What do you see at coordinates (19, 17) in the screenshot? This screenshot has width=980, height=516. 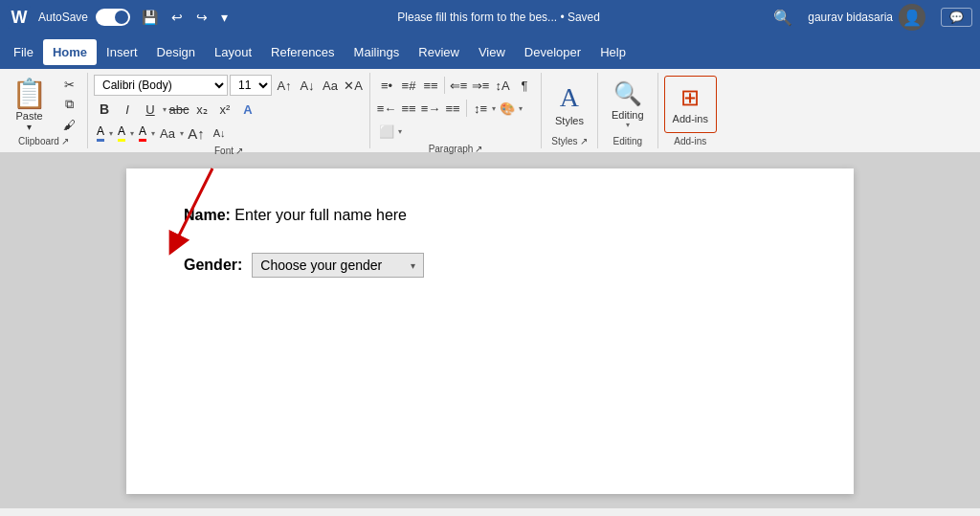 I see `word-icon: W` at bounding box center [19, 17].